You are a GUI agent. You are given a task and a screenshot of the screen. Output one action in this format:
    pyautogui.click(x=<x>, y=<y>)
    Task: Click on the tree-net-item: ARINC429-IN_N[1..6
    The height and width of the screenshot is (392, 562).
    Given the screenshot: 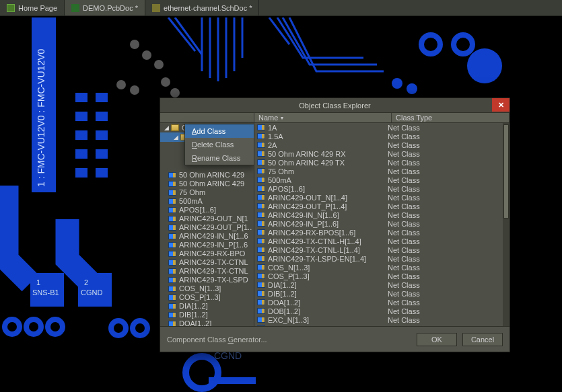 What is the action you would take?
    pyautogui.click(x=210, y=237)
    